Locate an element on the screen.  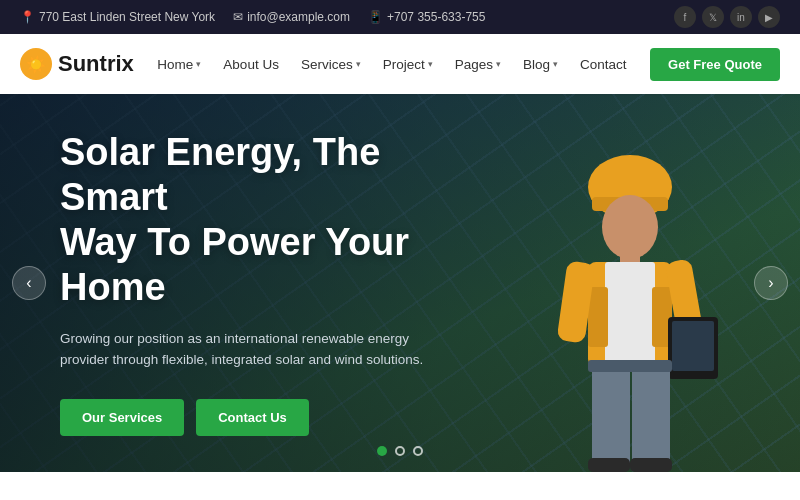
top-bar-contact: 📍 770 East Linden Street New York ✉ info… is located at coordinates (252, 17).